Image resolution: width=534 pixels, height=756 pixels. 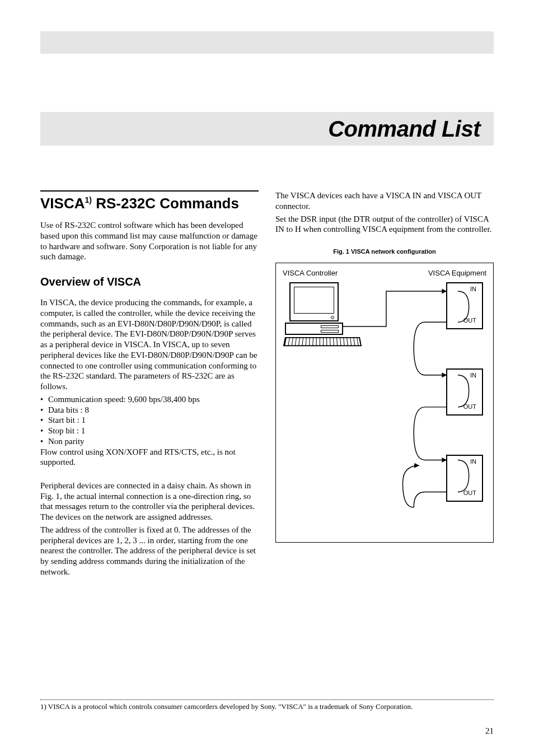 What do you see at coordinates (267, 43) in the screenshot?
I see `header-grey-band` at bounding box center [267, 43].